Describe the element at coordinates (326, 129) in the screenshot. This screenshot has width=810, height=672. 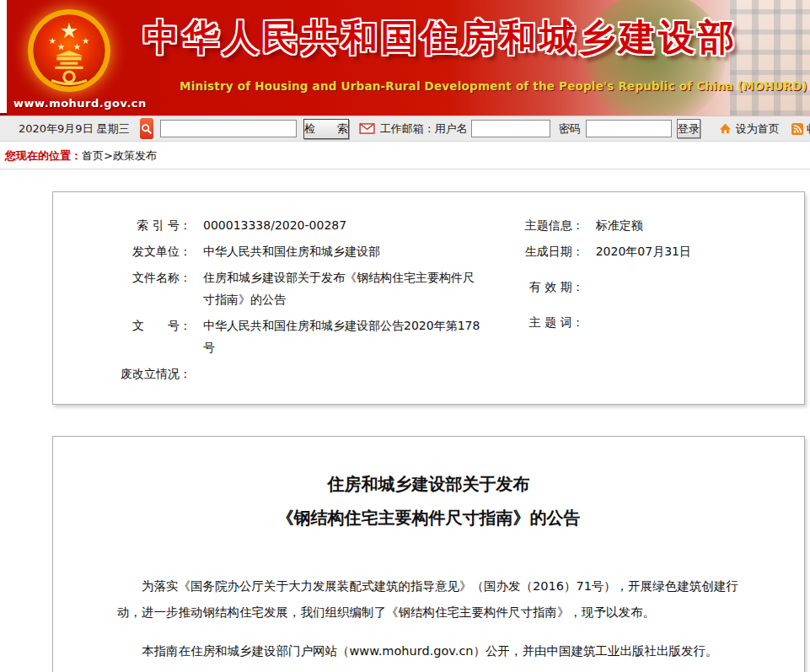
I see `search-button: 检 索` at that location.